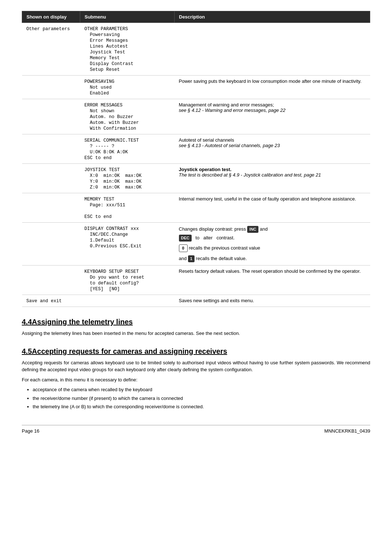 This screenshot has width=392, height=555. I want to click on submenu-cell: DISPLAY CONTRAST xxx INC/DEC.Change 1.De…, so click(127, 244).